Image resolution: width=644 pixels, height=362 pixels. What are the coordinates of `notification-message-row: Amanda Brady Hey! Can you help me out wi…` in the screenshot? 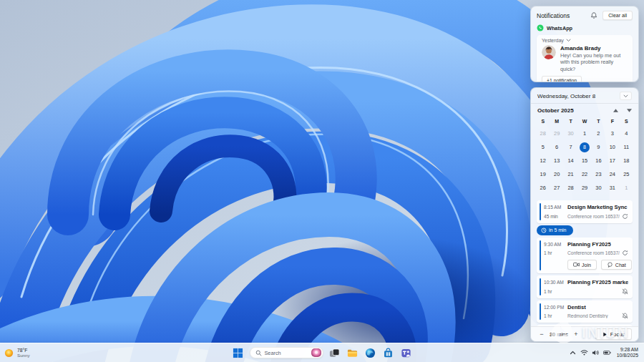 It's located at (585, 59).